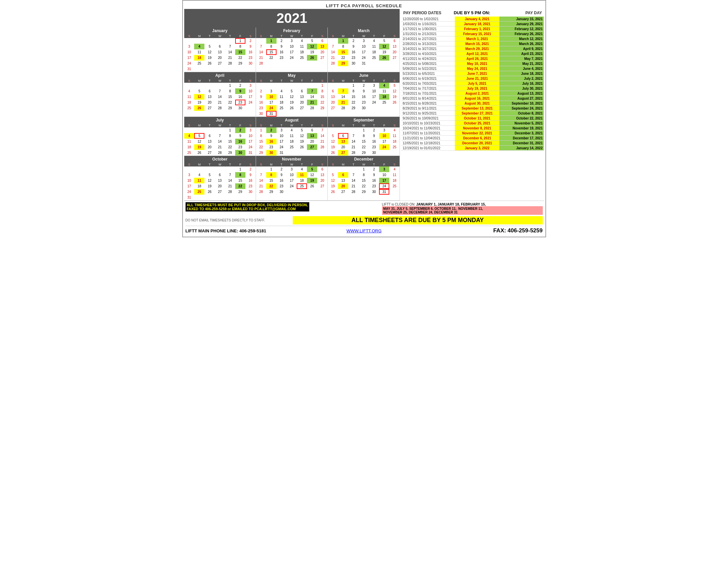  Describe the element at coordinates (477, 118) in the screenshot. I see `pp-due-cell: October 11, 2021` at that location.